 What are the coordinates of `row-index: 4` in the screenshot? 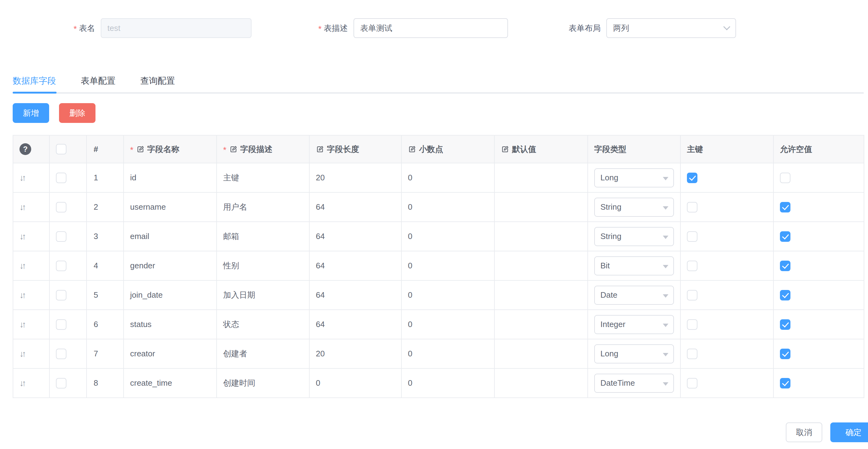 It's located at (105, 265).